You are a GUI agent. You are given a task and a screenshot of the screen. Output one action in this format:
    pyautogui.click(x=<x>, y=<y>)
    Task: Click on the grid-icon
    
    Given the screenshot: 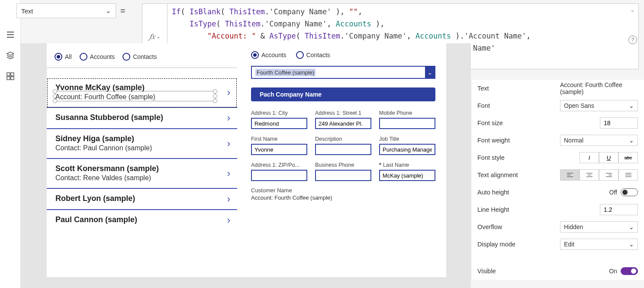 What is the action you would take?
    pyautogui.click(x=10, y=76)
    